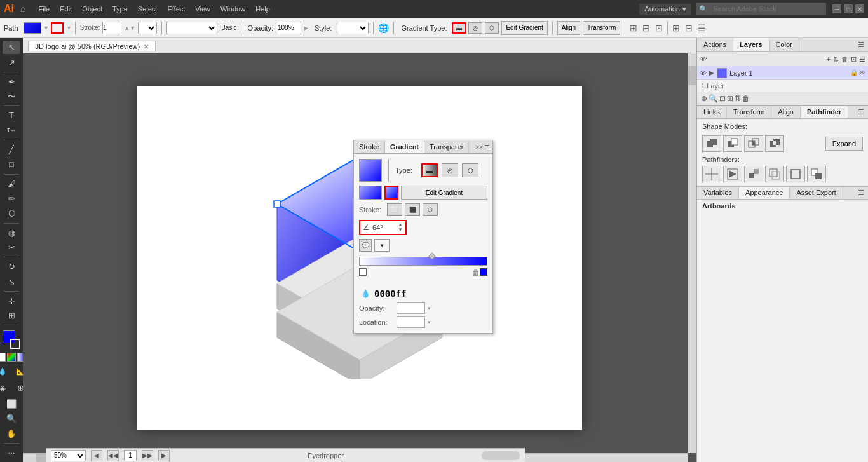 This screenshot has height=462, width=868. What do you see at coordinates (11, 116) in the screenshot?
I see `type-tool: T` at bounding box center [11, 116].